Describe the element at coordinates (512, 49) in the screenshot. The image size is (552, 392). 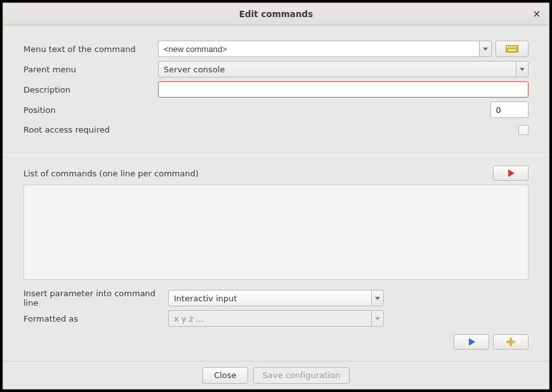
I see `keyboard-button` at that location.